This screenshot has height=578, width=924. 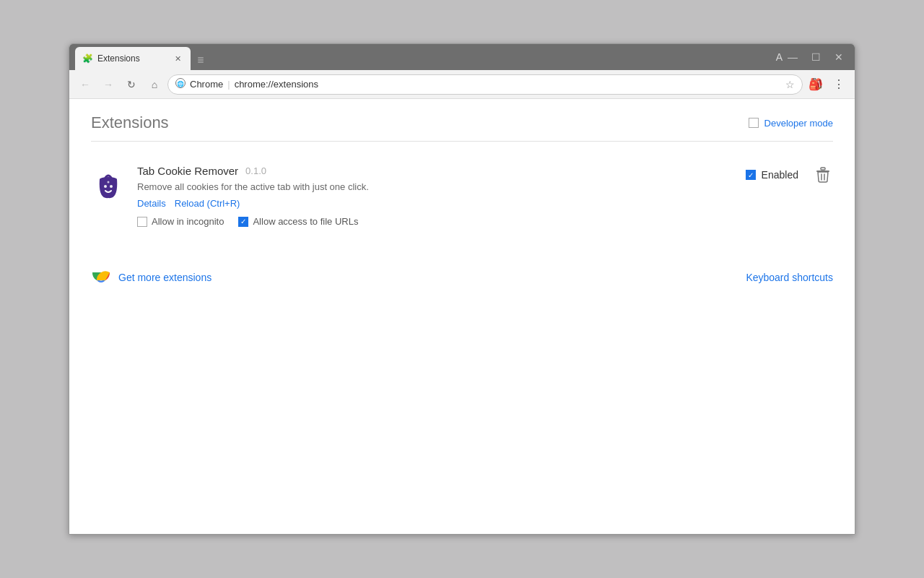 What do you see at coordinates (839, 85) in the screenshot?
I see `chrome-menu-button: ⋮` at bounding box center [839, 85].